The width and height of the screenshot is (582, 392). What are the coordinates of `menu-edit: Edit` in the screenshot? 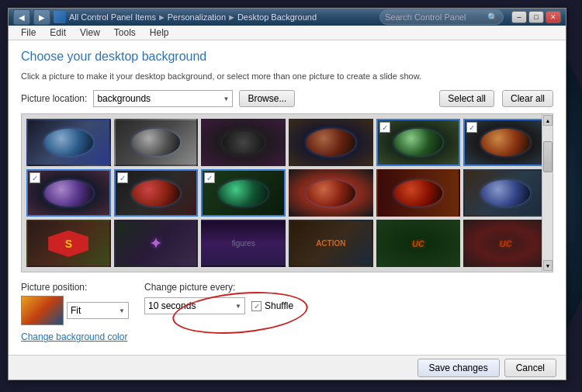 It's located at (57, 33).